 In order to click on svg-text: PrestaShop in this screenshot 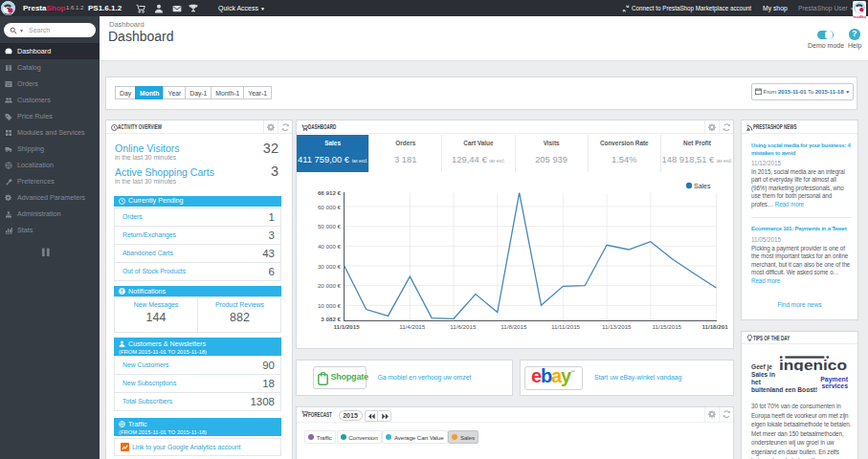, I will do `click(859, 17)`.